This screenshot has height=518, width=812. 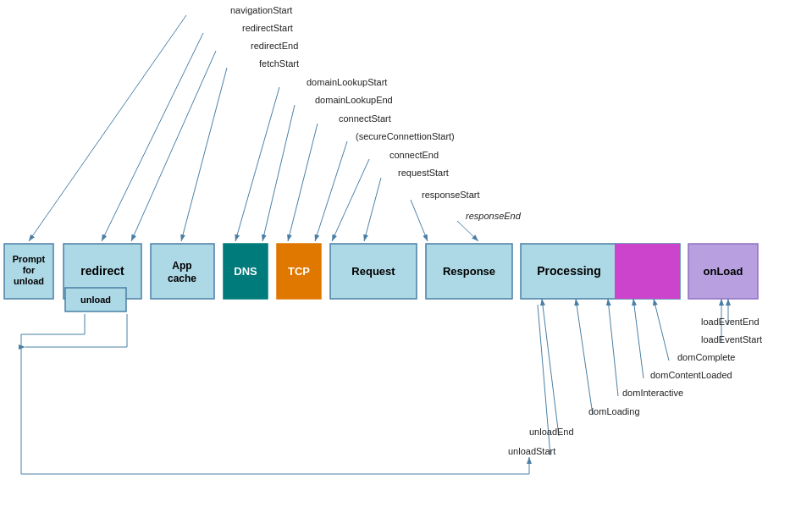 I want to click on label-connectEnd: connectEnd, so click(x=414, y=155).